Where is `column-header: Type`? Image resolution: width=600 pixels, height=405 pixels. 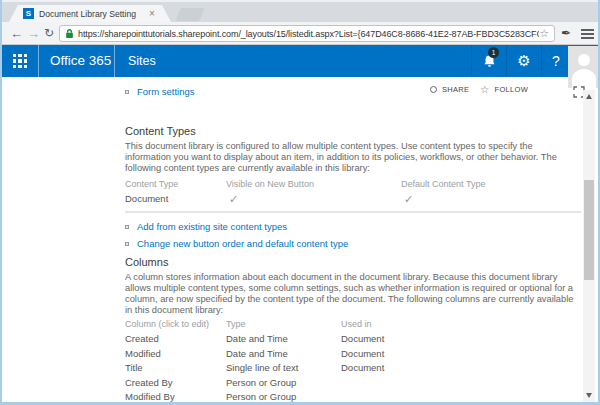
column-header: Type is located at coordinates (284, 324).